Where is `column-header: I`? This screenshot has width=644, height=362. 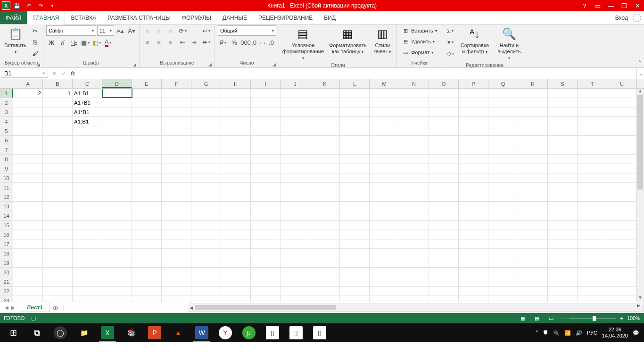 column-header: I is located at coordinates (266, 84).